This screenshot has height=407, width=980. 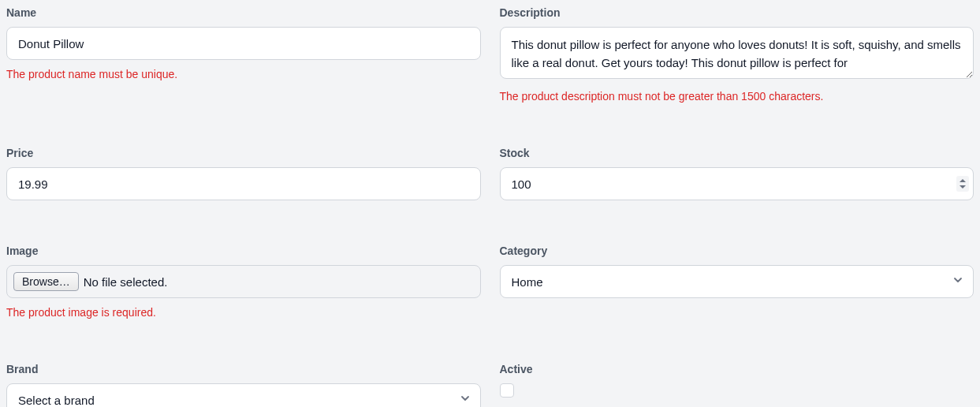 What do you see at coordinates (244, 251) in the screenshot?
I see `image-label: Image` at bounding box center [244, 251].